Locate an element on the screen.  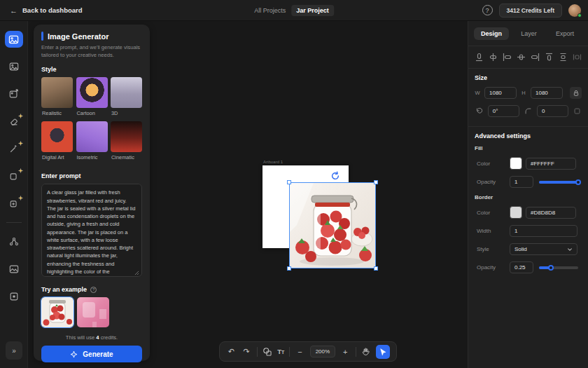
example-section-title: Try an example is located at coordinates (64, 289).